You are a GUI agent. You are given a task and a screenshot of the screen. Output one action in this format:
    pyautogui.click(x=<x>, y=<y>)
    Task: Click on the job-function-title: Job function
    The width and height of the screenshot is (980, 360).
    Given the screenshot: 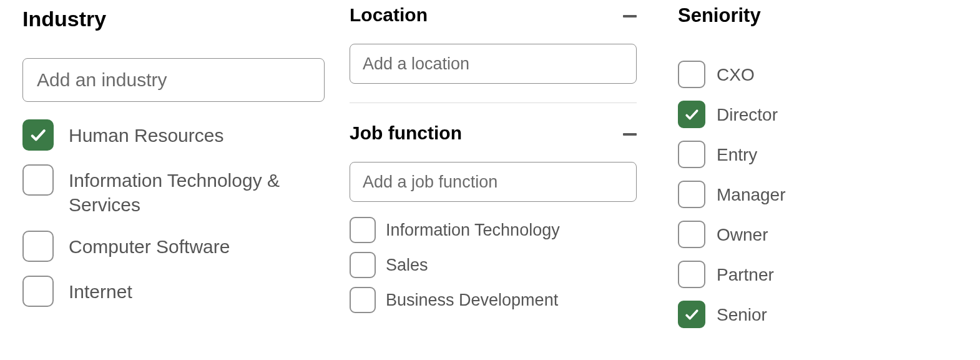 What is the action you would take?
    pyautogui.click(x=406, y=133)
    